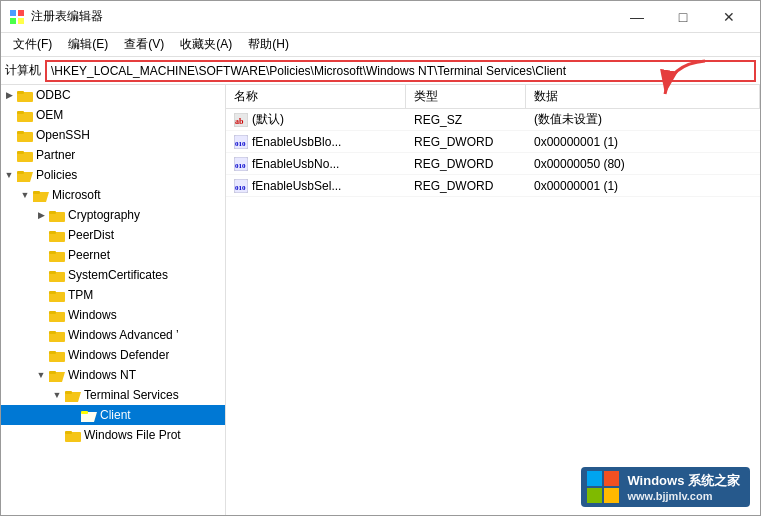 Image resolution: width=761 pixels, height=516 pixels. Describe the element at coordinates (113, 375) in the screenshot. I see `tree-item-windowsnt: Windows NT` at that location.